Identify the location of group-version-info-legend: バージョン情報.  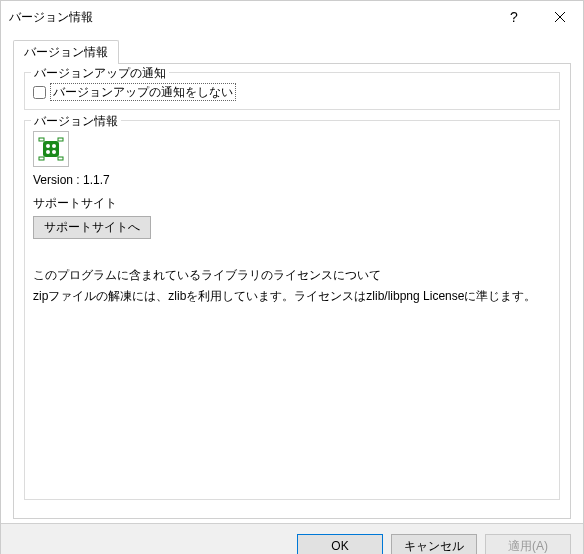
(76, 122).